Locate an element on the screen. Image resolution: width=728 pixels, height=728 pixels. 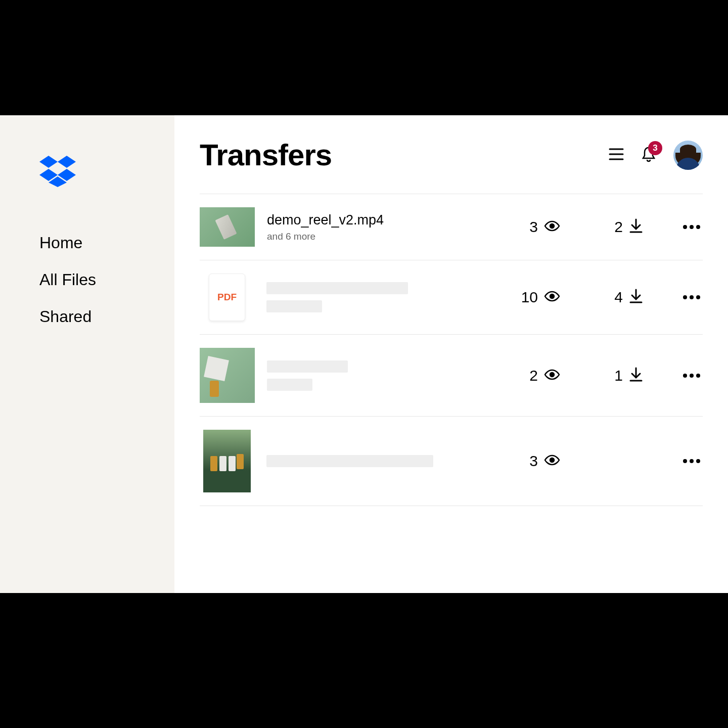
avatar is located at coordinates (688, 155).